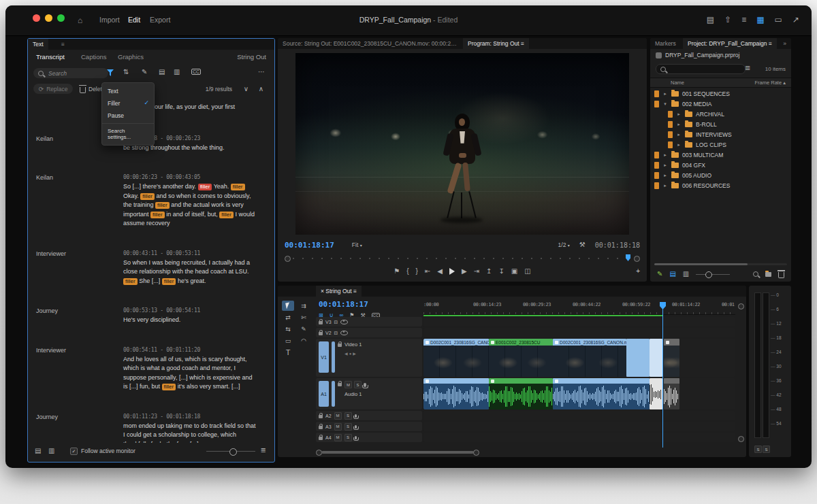 Image resolution: width=817 pixels, height=504 pixels. I want to click on source-patch-a1: A1, so click(324, 394).